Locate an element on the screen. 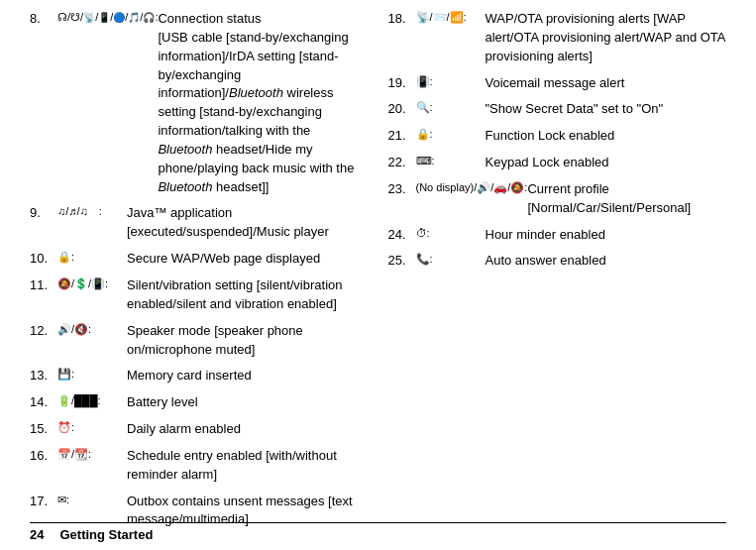 The width and height of the screenshot is (756, 550). item-icon: (No display)/🔊/🚗/🔕: is located at coordinates (472, 188).